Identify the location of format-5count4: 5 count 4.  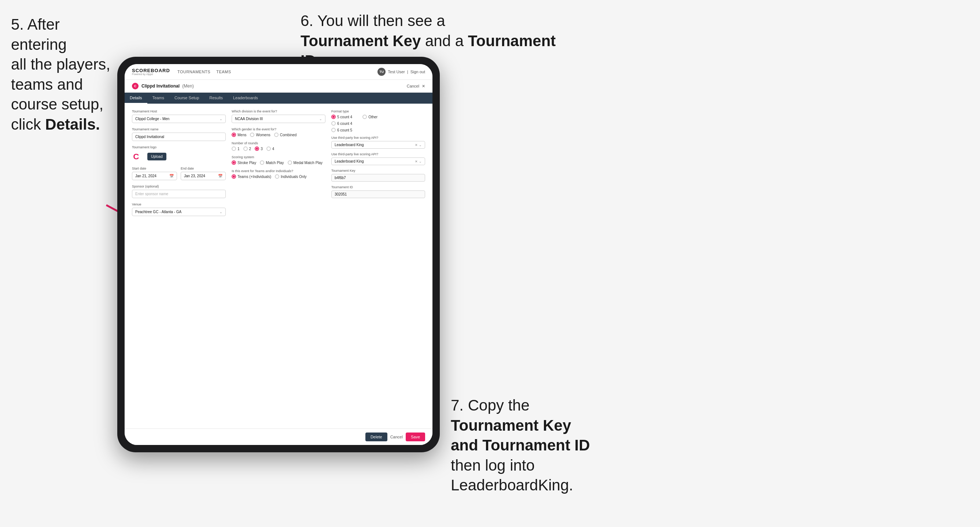
(342, 117).